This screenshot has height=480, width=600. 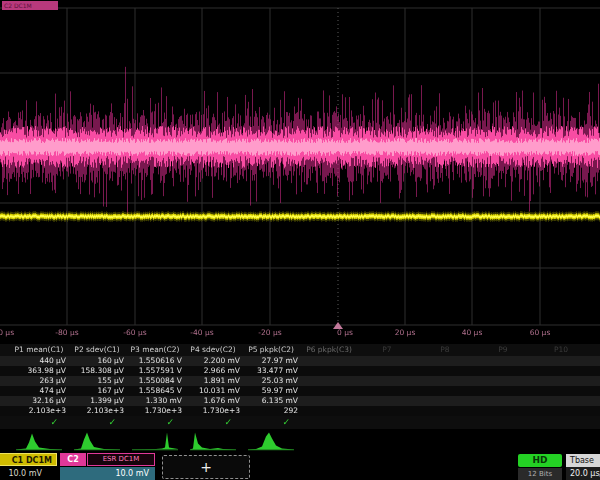 I want to click on channel-c2-descriptor: C2, so click(x=73, y=460).